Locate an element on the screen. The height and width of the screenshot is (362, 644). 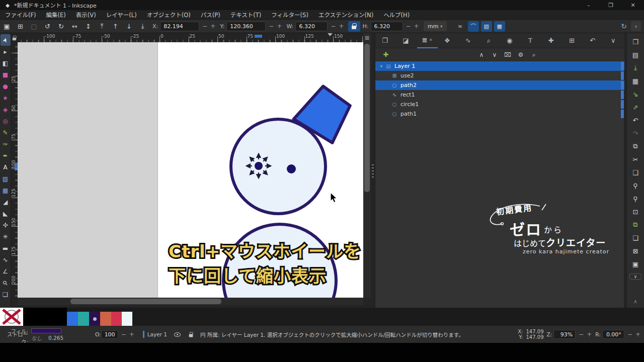
layer-delete-button: ⌧ is located at coordinates (508, 55).